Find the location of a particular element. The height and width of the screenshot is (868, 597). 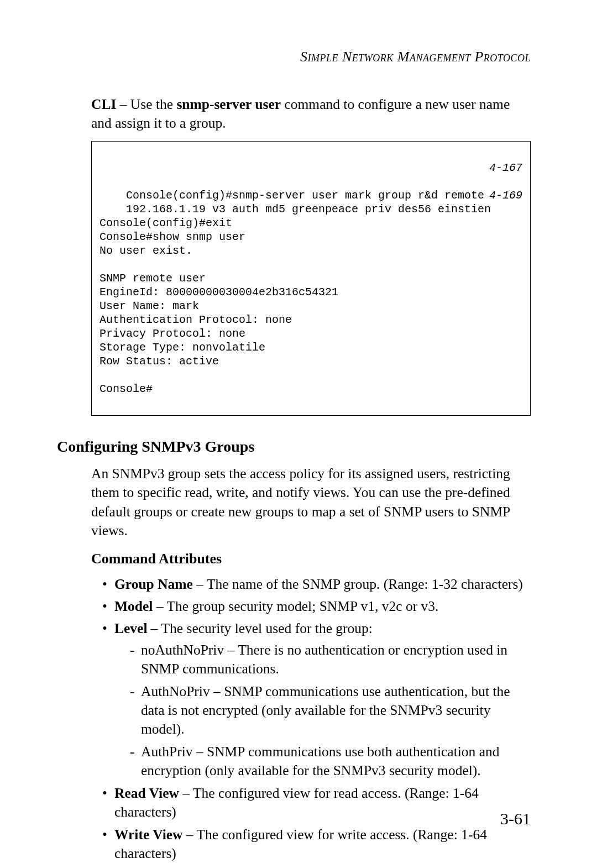

attr-group-name-text: – The name of the SNMP group. (Range: 1-… is located at coordinates (358, 584).